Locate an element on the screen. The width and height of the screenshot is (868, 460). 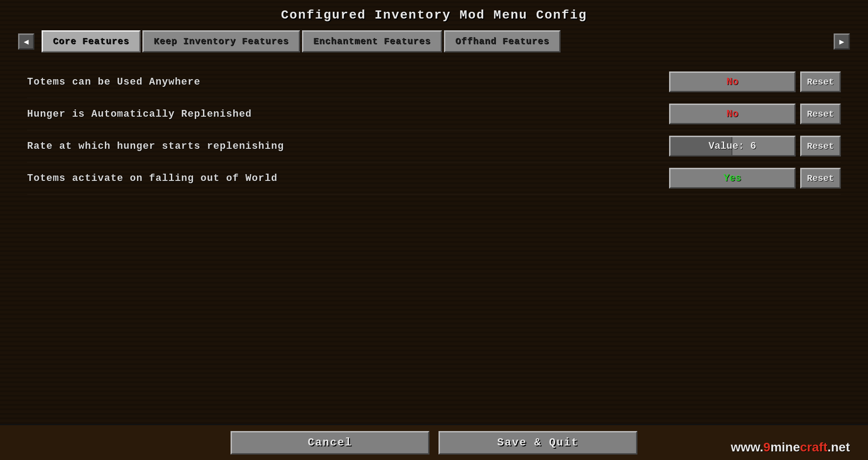
setting-label-totems-fall: Totems activate on falling out of World is located at coordinates (152, 178).